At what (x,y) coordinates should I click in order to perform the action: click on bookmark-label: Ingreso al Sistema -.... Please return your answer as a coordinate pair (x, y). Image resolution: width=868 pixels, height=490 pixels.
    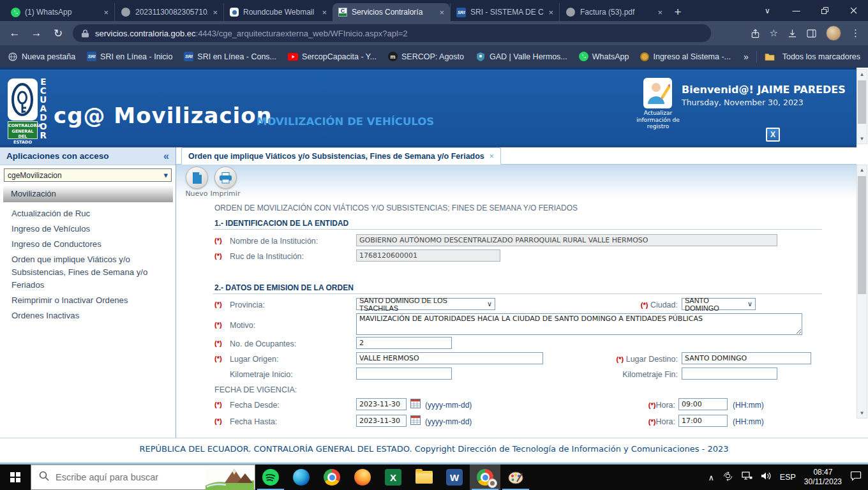
    Looking at the image, I should click on (692, 57).